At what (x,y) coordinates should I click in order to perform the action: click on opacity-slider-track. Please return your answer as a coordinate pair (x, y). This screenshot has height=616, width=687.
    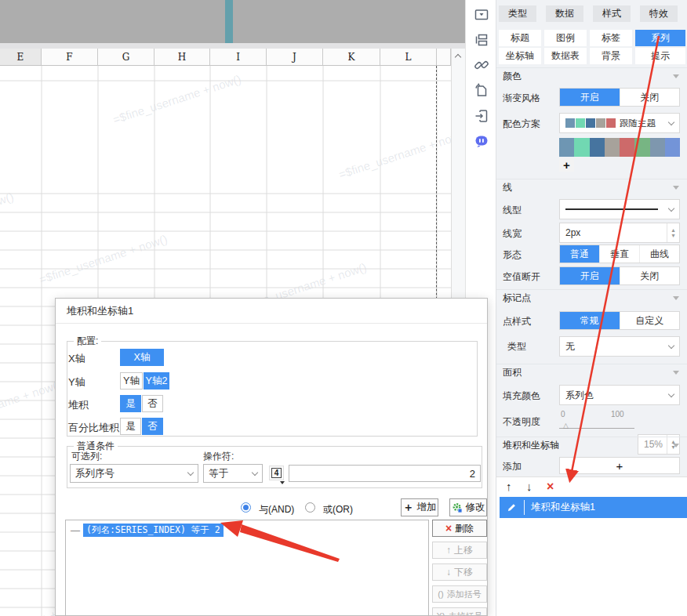
    Looking at the image, I should click on (597, 428).